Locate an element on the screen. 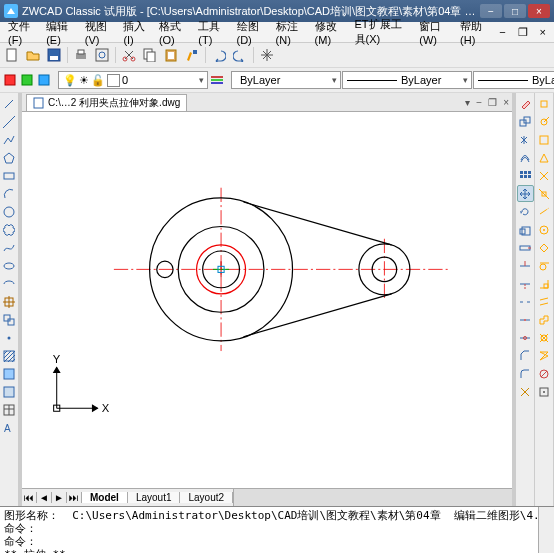 This screenshot has height=553, width=554. menu-2: 视图(V) is located at coordinates (98, 32).